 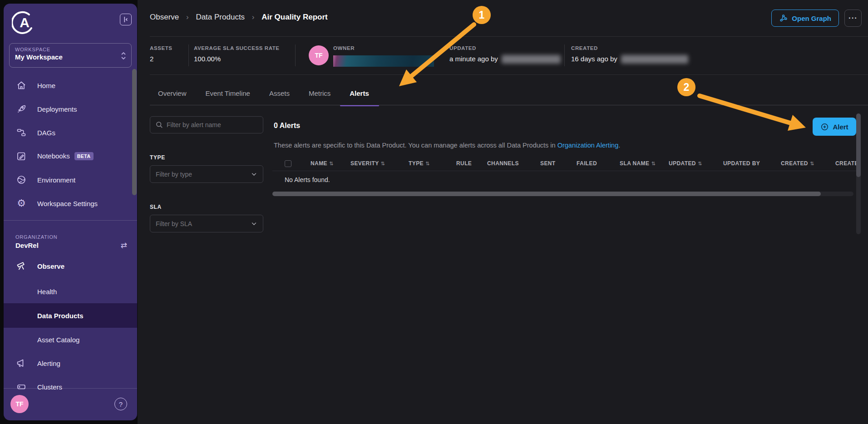 What do you see at coordinates (70, 133) in the screenshot?
I see `sidebar-item-dags: DAGs` at bounding box center [70, 133].